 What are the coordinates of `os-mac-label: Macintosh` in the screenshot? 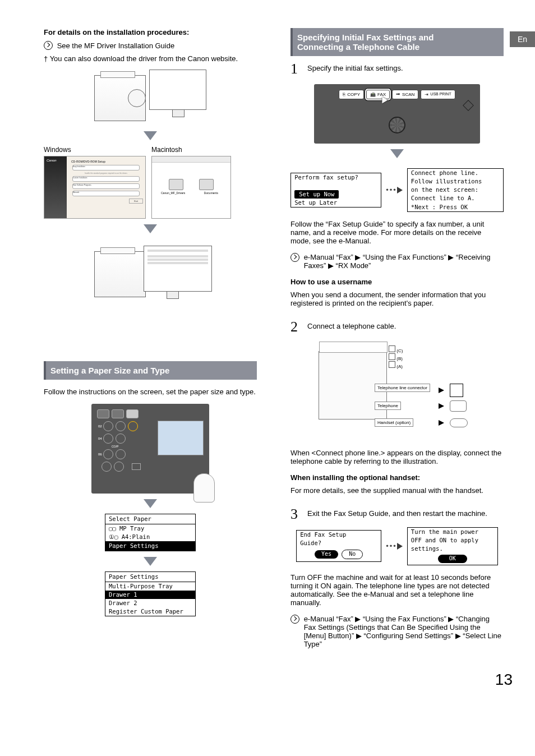 It's located at (204, 150).